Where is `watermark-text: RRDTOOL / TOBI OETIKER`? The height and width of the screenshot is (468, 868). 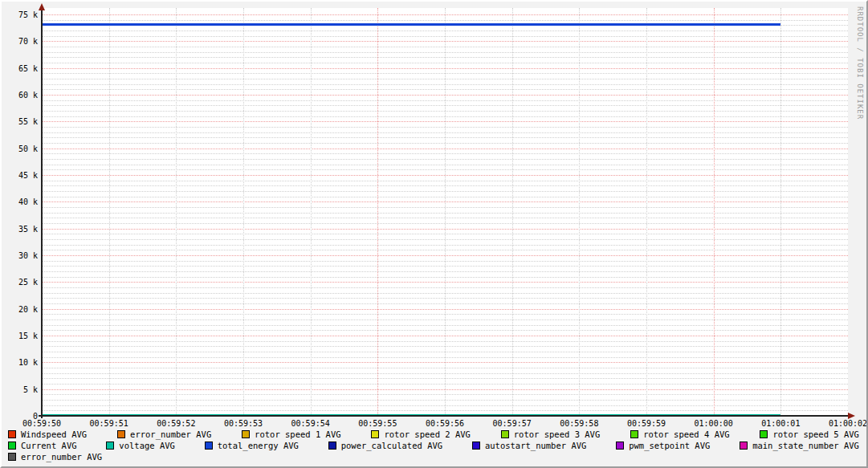
watermark-text: RRDTOOL / TOBI OETIKER is located at coordinates (860, 63).